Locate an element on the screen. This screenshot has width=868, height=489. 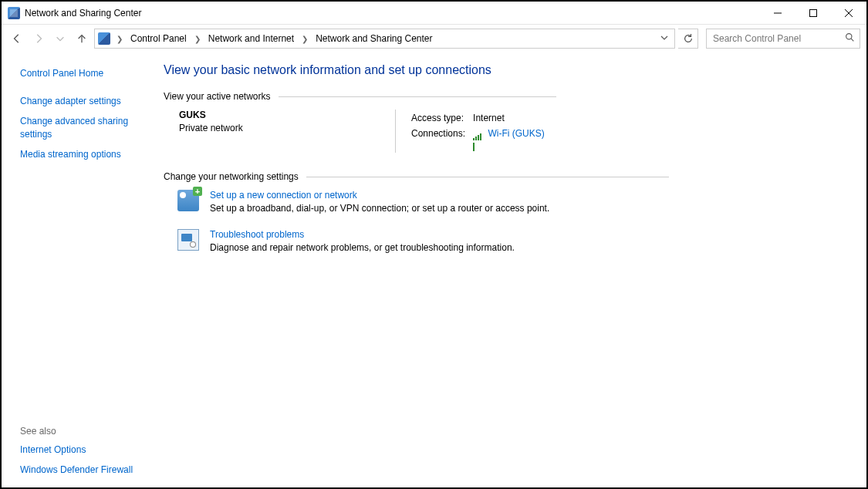
titlebar: Network and Sharing Center is located at coordinates (434, 13).